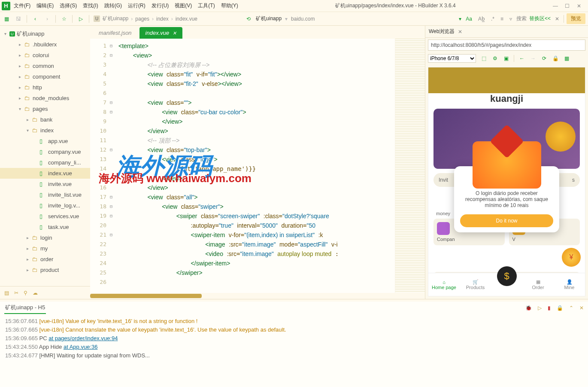  What do you see at coordinates (484, 58) in the screenshot?
I see `rotate-icon: ⬚` at bounding box center [484, 58].